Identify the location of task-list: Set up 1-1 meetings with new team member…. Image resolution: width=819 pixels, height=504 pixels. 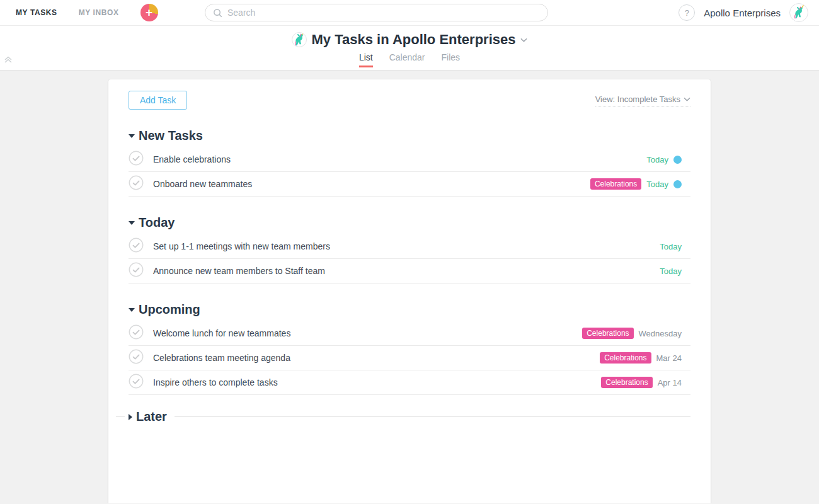
(410, 259).